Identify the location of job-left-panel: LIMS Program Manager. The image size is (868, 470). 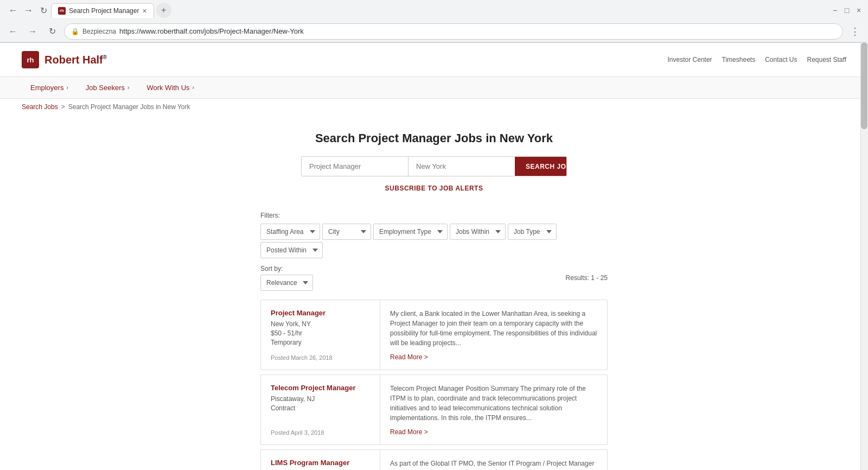
(321, 460).